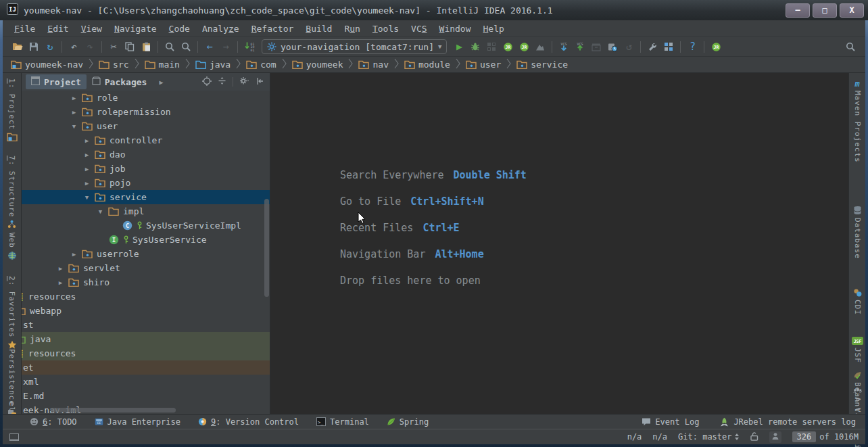 This screenshot has height=447, width=868. What do you see at coordinates (47, 65) in the screenshot?
I see `breadcrumb-youmeek-nav: youmeek-nav` at bounding box center [47, 65].